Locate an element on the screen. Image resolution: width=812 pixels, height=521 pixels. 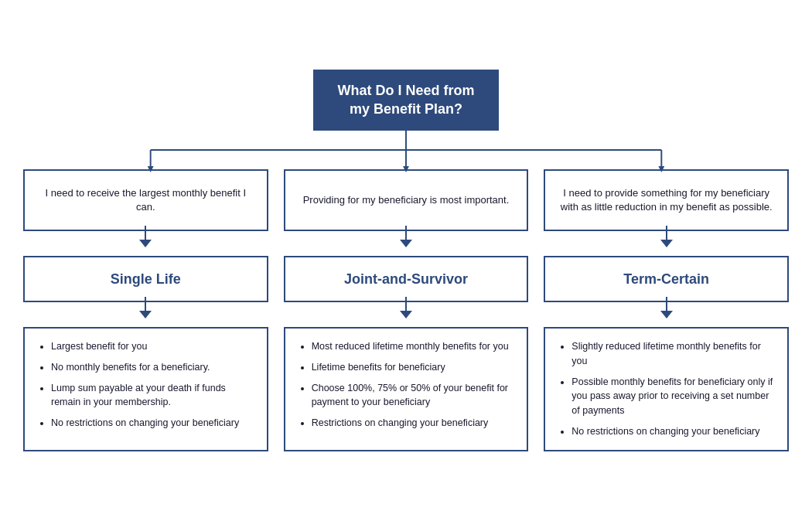
details-box-0: Largest benefit for you No monthly benef… is located at coordinates (145, 390).